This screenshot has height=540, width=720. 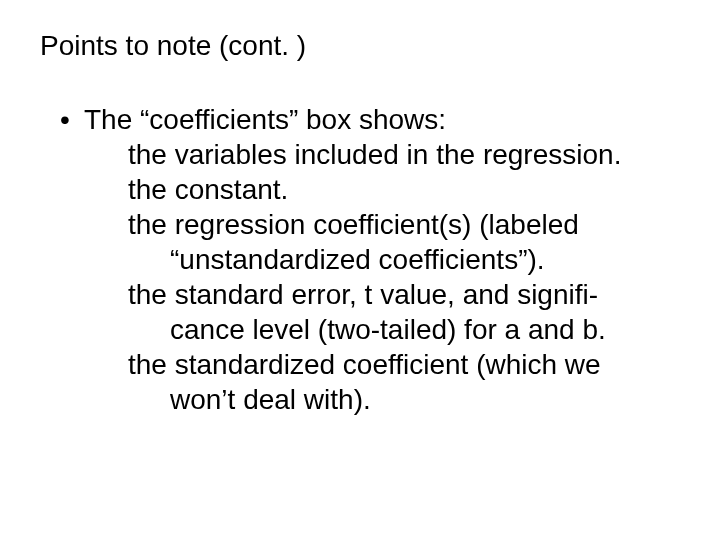 I want to click on sub-line-5: the standardized coefficient (which we, so click(x=404, y=364).